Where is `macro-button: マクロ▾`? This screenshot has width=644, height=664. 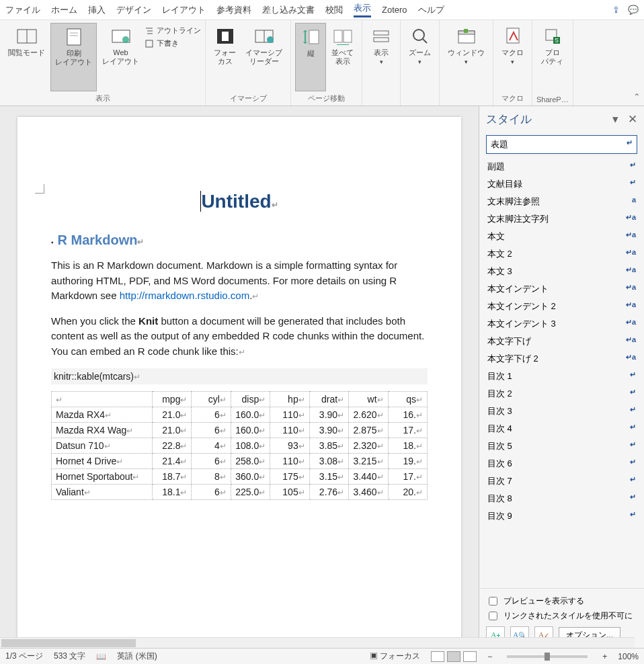 macro-button: マクロ▾ is located at coordinates (512, 57).